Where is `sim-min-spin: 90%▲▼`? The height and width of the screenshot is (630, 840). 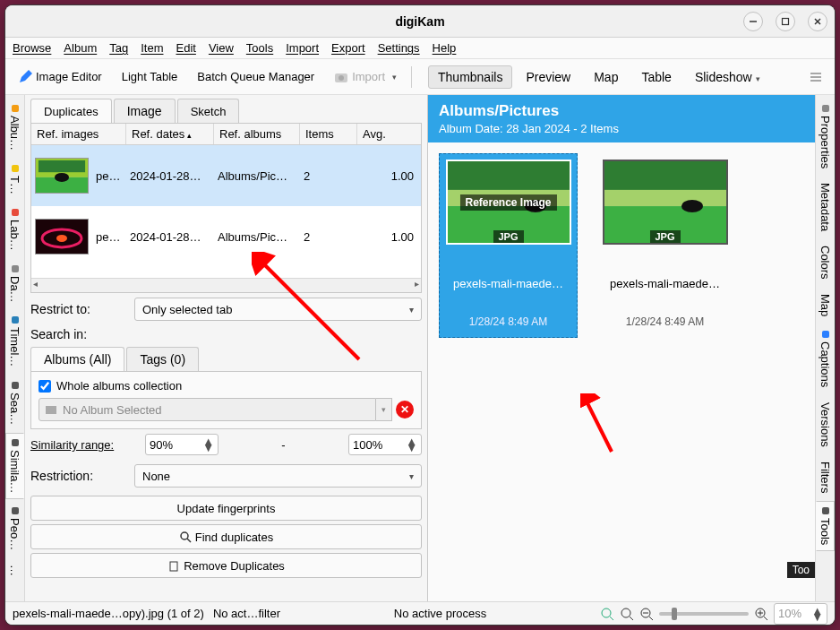
sim-min-spin: 90%▲▼ is located at coordinates (182, 444).